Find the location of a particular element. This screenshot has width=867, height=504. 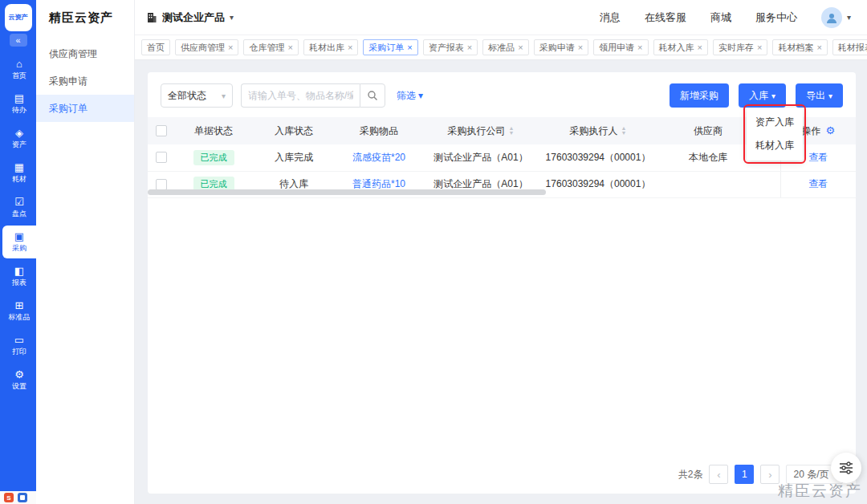

col-executing-company: 采购执行公司▲▼ is located at coordinates (481, 131).